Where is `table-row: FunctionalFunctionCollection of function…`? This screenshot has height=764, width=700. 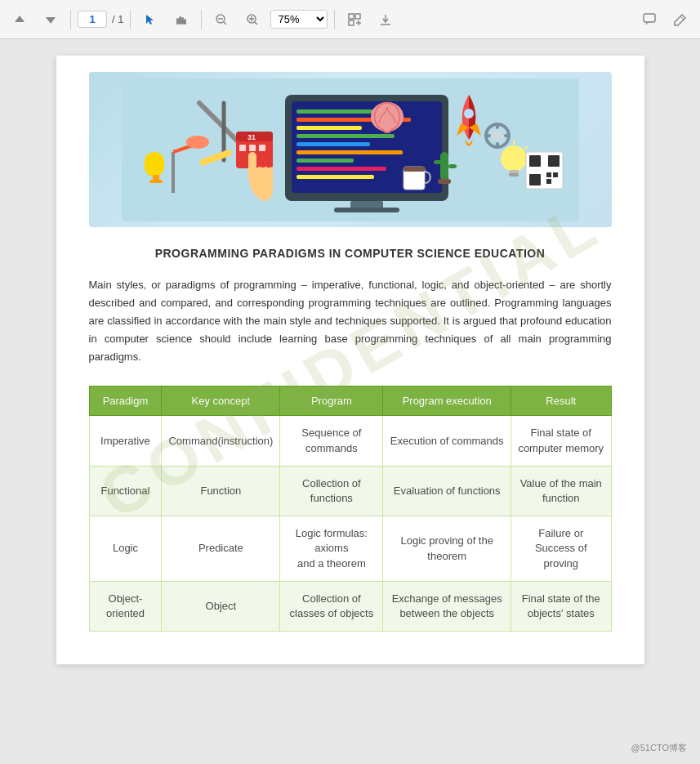 table-row: FunctionalFunctionCollection of function… is located at coordinates (350, 490).